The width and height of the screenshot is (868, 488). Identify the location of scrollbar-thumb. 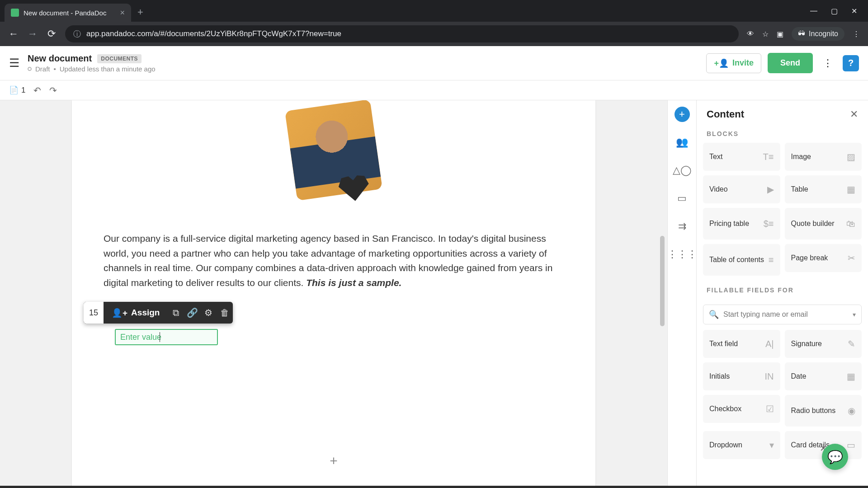
(662, 281).